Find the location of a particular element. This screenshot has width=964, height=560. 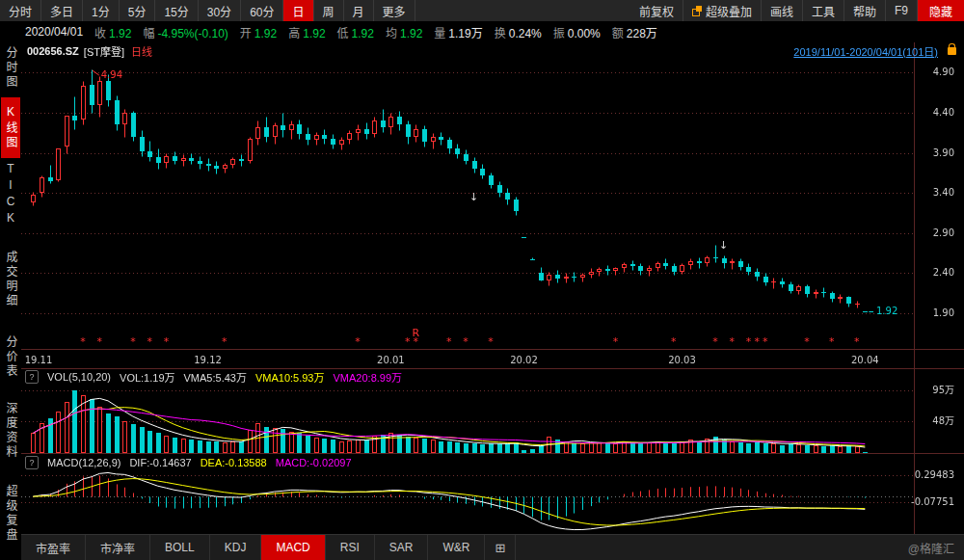

sidebar-item-super-review: 超级复盘 is located at coordinates (11, 514).